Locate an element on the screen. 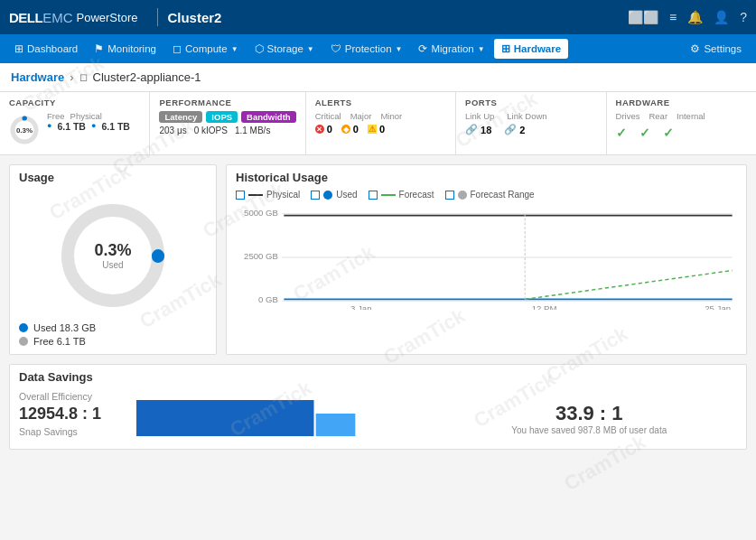  brand-logo: DELLEMC PowerStore is located at coordinates (73, 18).